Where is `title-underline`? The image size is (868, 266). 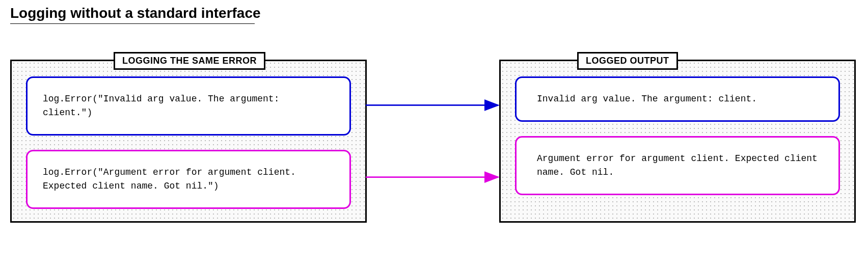
title-underline is located at coordinates (132, 23).